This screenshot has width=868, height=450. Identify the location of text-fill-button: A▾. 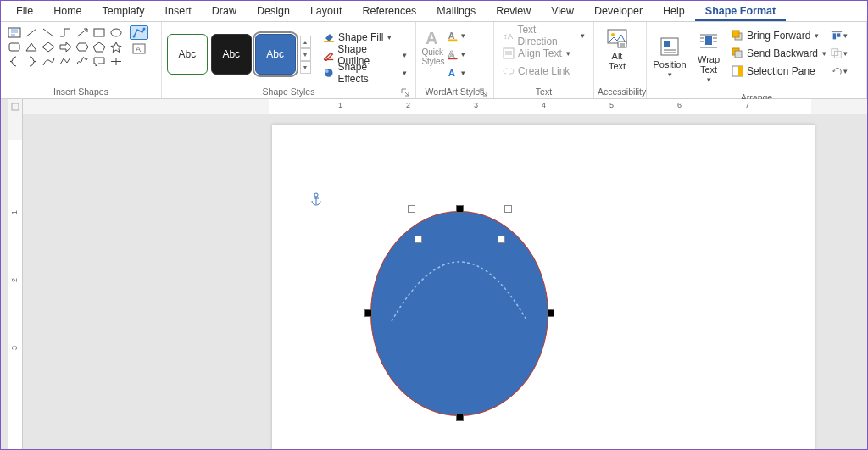
(456, 36).